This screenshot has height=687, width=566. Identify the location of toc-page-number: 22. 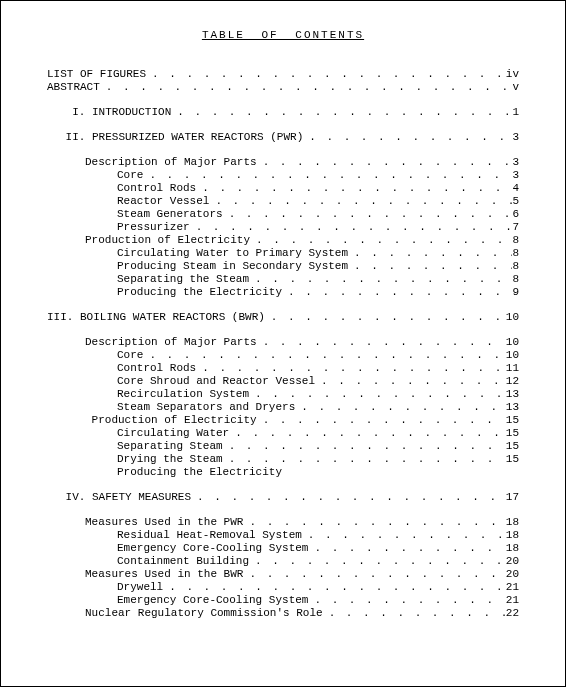
(512, 614).